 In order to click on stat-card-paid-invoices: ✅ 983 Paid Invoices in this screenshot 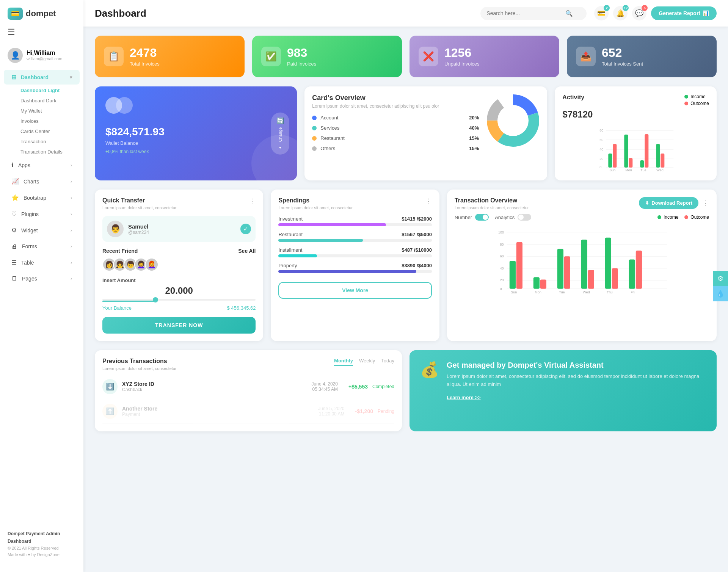, I will do `click(327, 56)`.